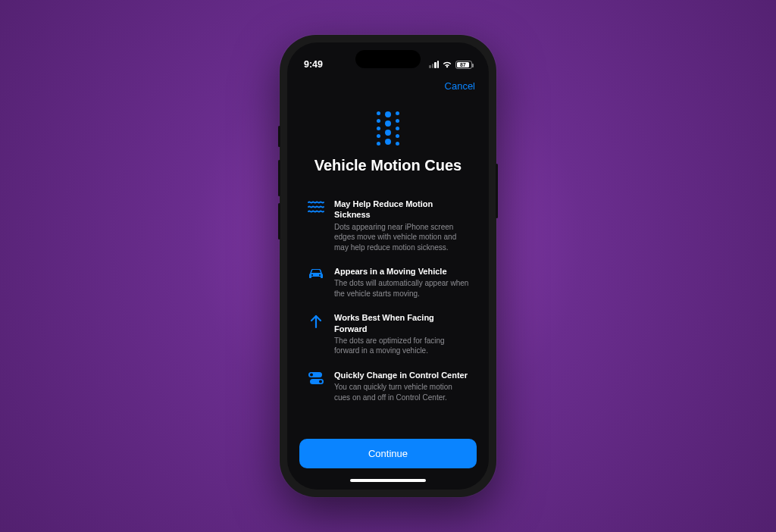 Image resolution: width=776 pixels, height=532 pixels. Describe the element at coordinates (388, 226) in the screenshot. I see `feature-item-motion-sickness: May Help Reduce Motion Sickness Dots app…` at that location.